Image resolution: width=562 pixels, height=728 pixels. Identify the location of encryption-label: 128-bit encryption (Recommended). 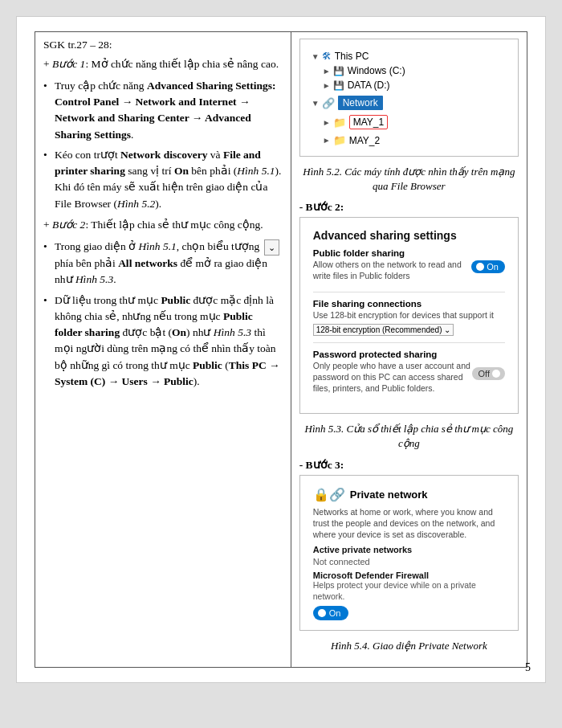
(379, 329).